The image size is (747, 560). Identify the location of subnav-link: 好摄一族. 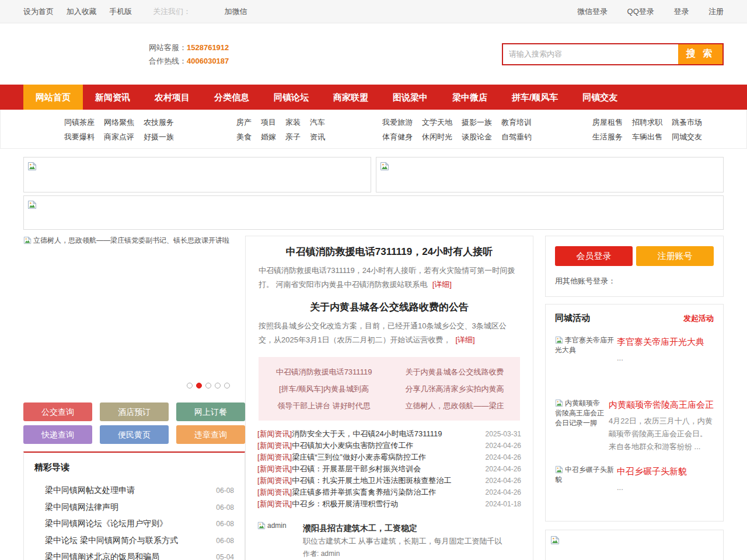
(159, 136).